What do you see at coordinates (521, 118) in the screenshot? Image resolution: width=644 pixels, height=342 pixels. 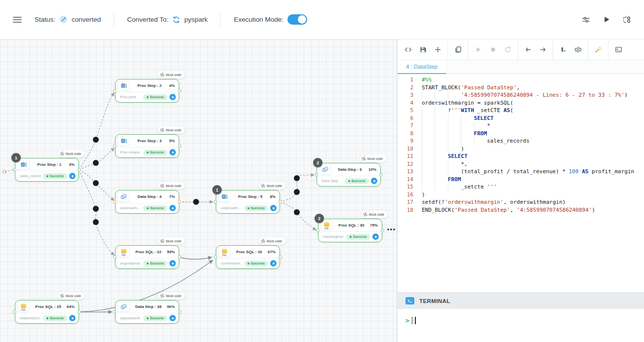 I see `code-line: 6SELECT` at bounding box center [521, 118].